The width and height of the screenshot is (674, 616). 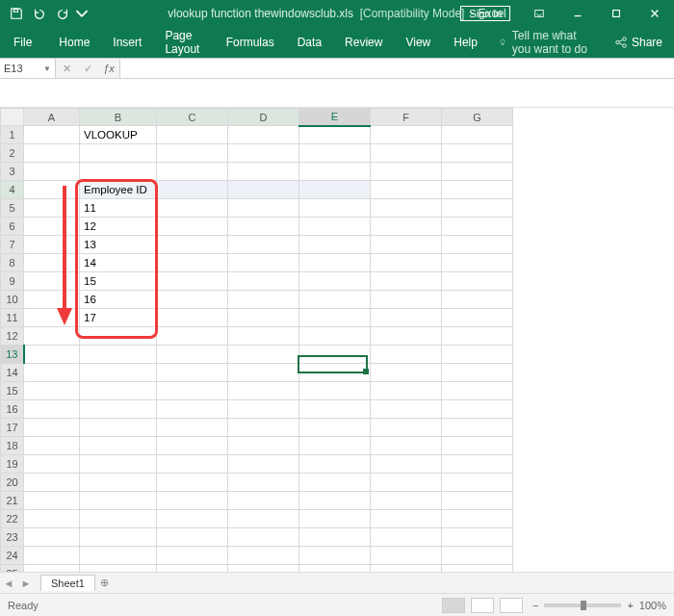 What do you see at coordinates (264, 264) in the screenshot?
I see `cell-D8` at bounding box center [264, 264].